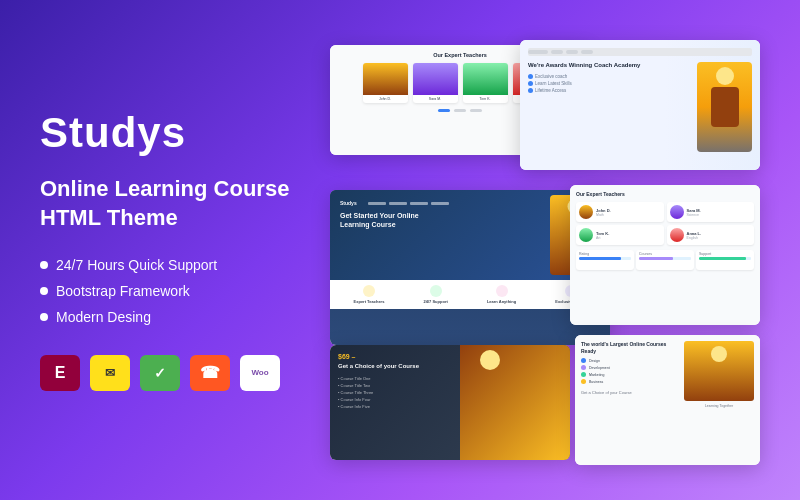  What do you see at coordinates (395, 402) in the screenshot?
I see `courses-dark-left: $69 – Get a Choice of your Course • Cour…` at bounding box center [395, 402].